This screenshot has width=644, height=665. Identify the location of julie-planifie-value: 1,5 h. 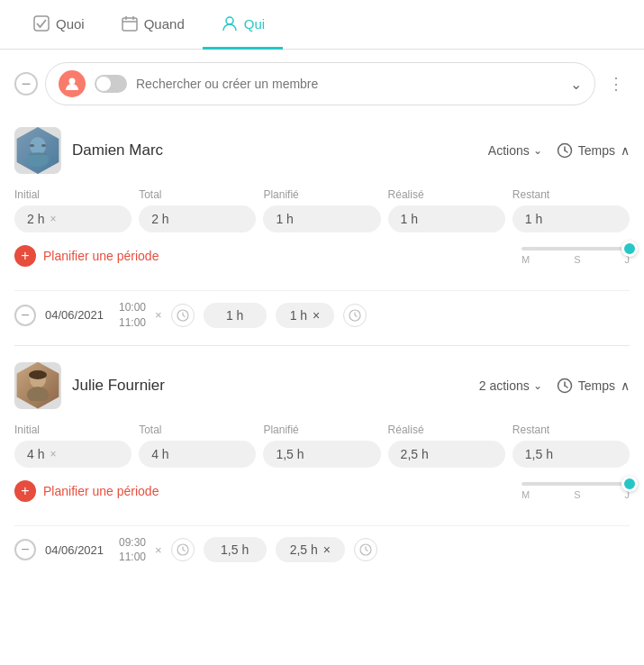
(322, 454).